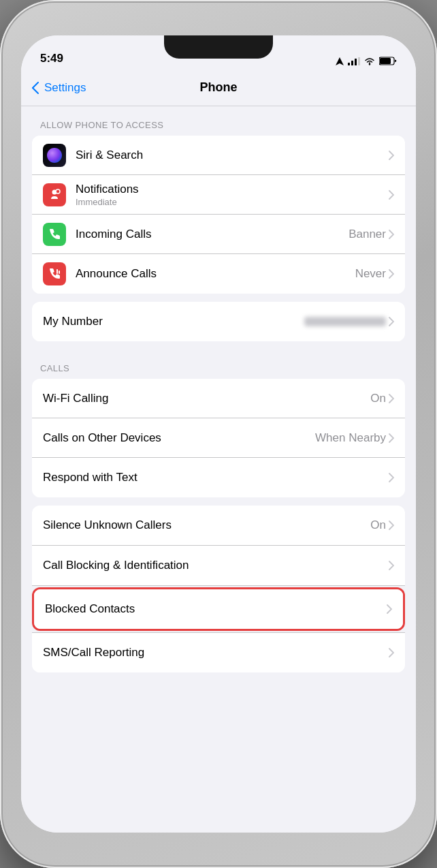 The width and height of the screenshot is (437, 868). What do you see at coordinates (218, 47) in the screenshot?
I see `notch` at bounding box center [218, 47].